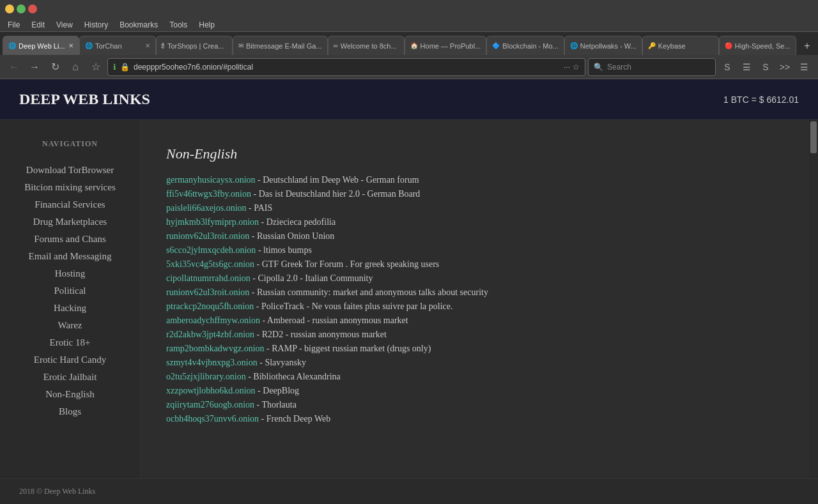  Describe the element at coordinates (409, 9) in the screenshot. I see `titlebar` at that location.